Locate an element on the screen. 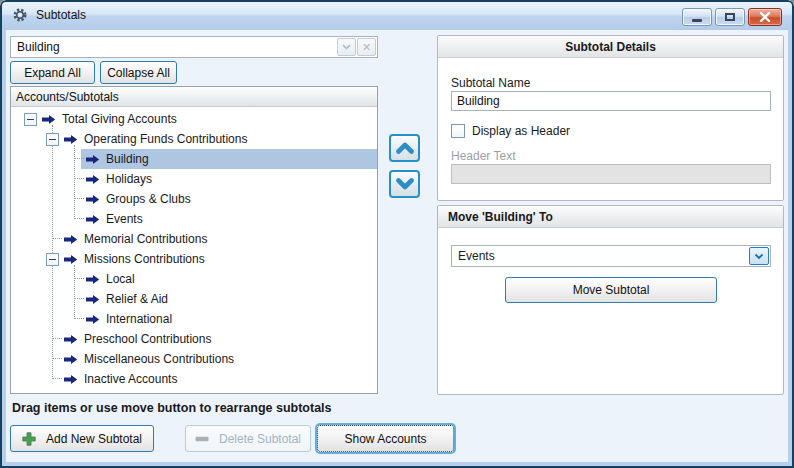 Image resolution: width=794 pixels, height=468 pixels. add-new-subtotal-button: Add New Subtotal is located at coordinates (82, 438).